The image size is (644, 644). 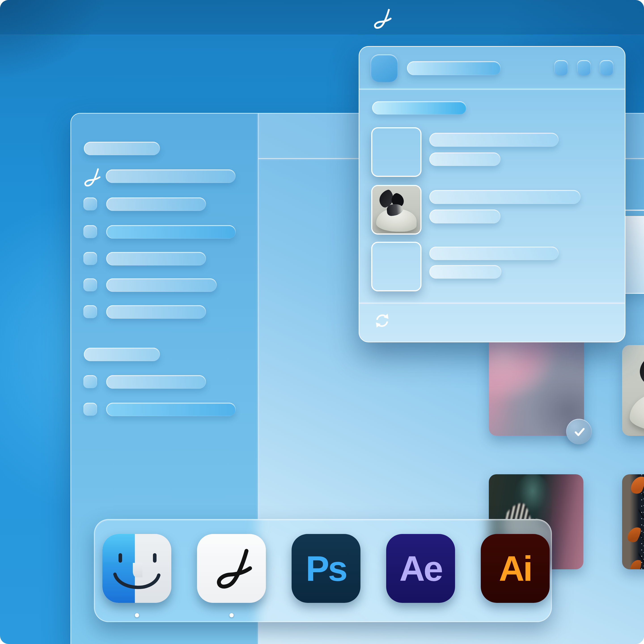 What do you see at coordinates (633, 522) in the screenshot?
I see `dark-wing-image` at bounding box center [633, 522].